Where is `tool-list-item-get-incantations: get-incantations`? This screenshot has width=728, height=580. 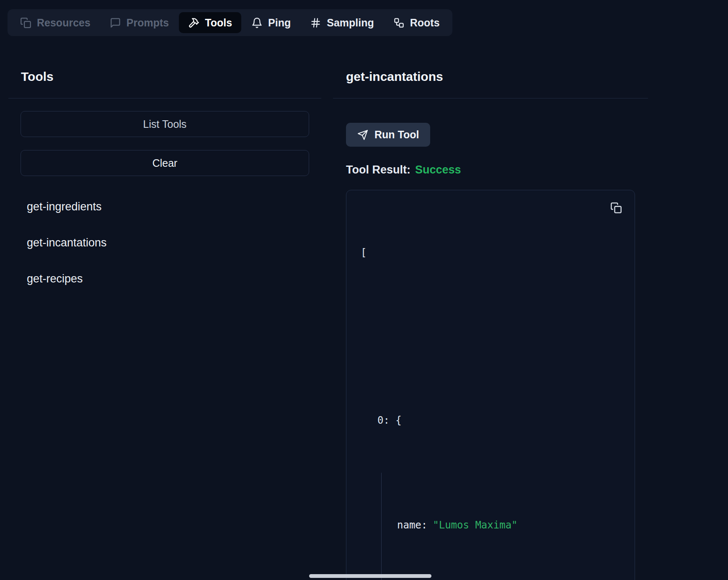 tool-list-item-get-incantations: get-incantations is located at coordinates (67, 243).